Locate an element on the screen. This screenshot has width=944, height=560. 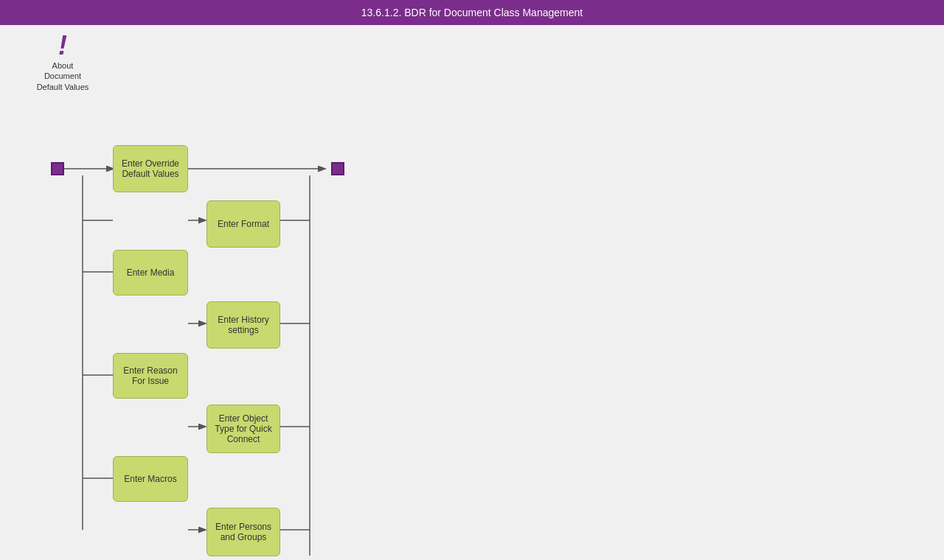
enter-override-node: Enter Override Default Values is located at coordinates (150, 169).